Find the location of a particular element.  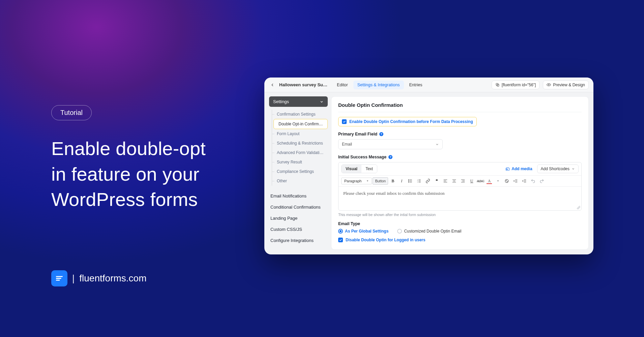

bold-icon: B is located at coordinates (393, 181).